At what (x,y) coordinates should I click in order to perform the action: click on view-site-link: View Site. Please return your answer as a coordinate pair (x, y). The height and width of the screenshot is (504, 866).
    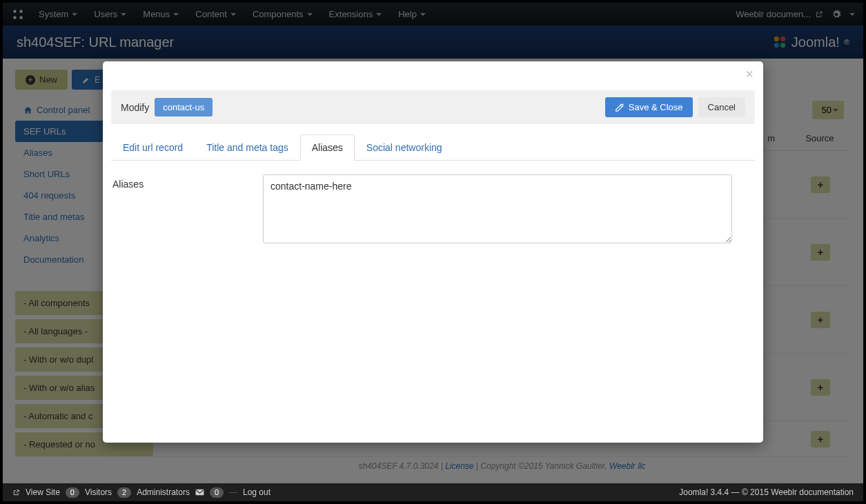
    Looking at the image, I should click on (43, 492).